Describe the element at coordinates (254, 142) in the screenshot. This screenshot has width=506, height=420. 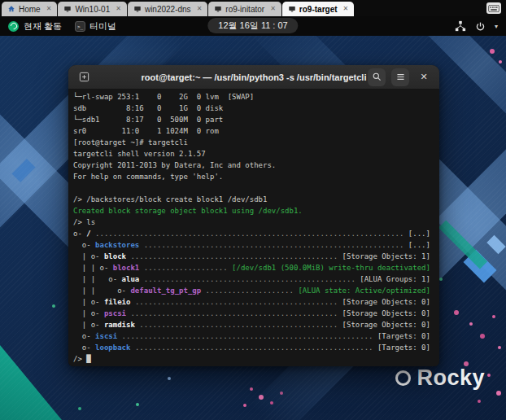
I see `terminal-line: [root@target ~]# targetcli` at that location.